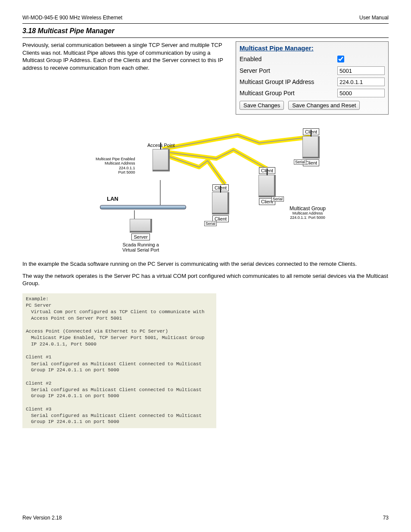  What do you see at coordinates (119, 315) in the screenshot?
I see `ex-line: Virtual Com port configured as TCP Clien…` at bounding box center [119, 315].